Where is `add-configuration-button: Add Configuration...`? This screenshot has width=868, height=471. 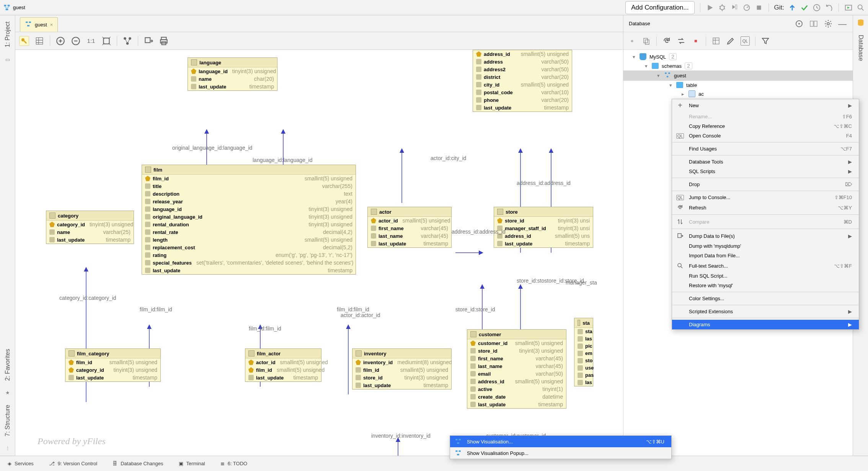
add-configuration-button: Add Configuration... is located at coordinates (660, 8).